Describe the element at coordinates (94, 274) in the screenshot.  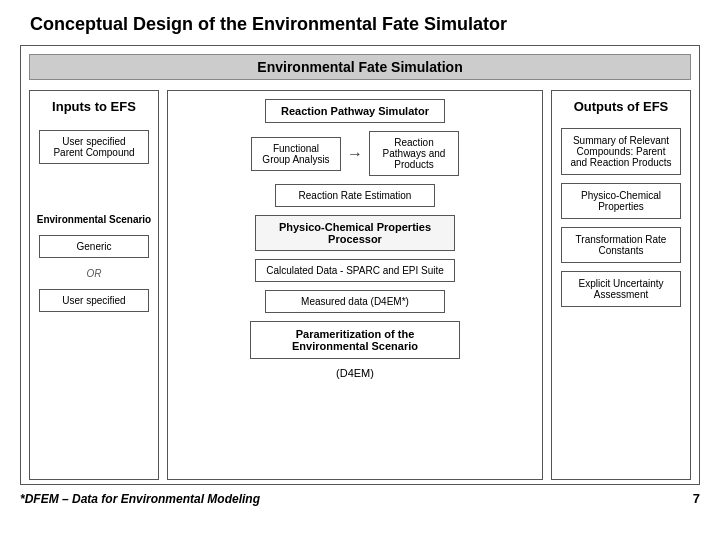
I see `or-text: OR` at that location.